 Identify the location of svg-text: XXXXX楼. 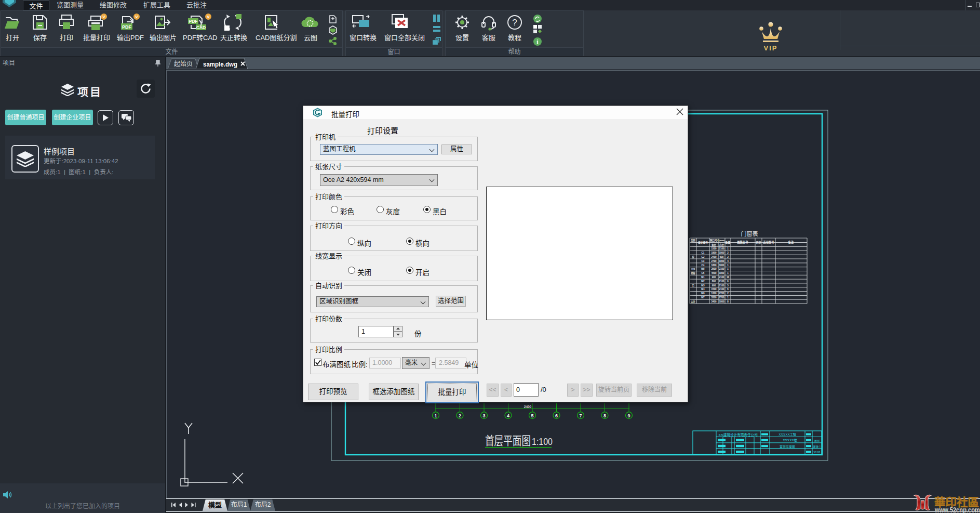
(790, 440).